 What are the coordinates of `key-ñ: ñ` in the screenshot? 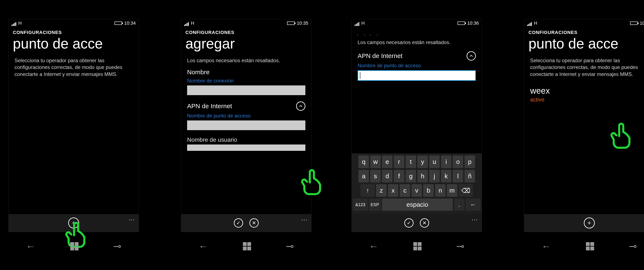 It's located at (470, 176).